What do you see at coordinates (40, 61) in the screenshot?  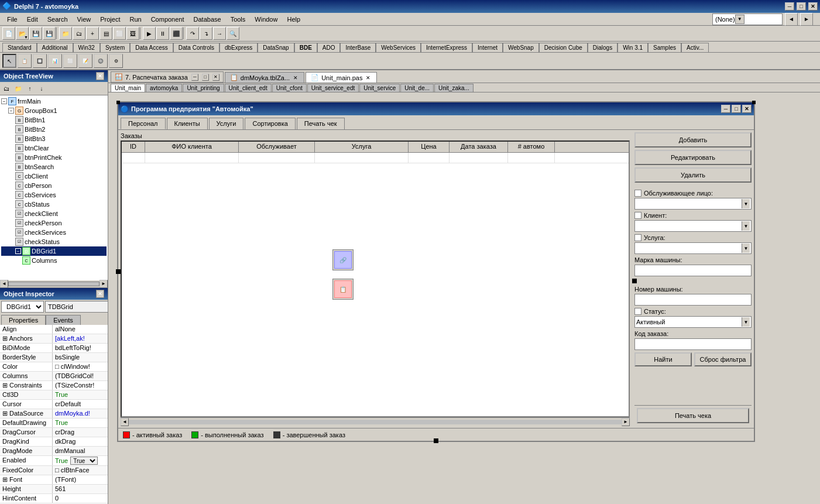 I see `palette-item-2: 🔲` at bounding box center [40, 61].